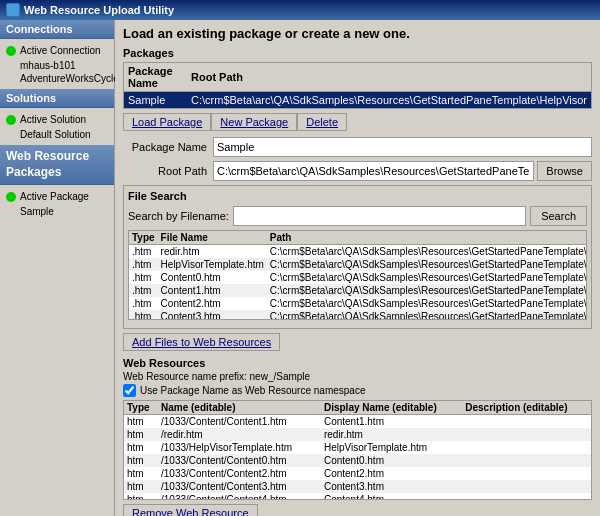 The height and width of the screenshot is (516, 600). Describe the element at coordinates (389, 78) in the screenshot. I see `col-root-path: Root Path` at that location.